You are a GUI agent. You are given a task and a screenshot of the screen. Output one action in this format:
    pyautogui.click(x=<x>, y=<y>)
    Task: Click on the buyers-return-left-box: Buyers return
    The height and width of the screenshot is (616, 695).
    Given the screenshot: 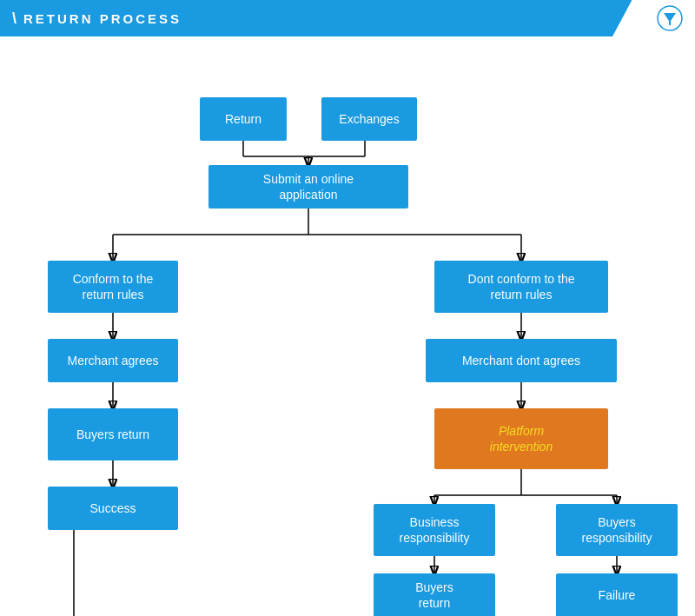 What is the action you would take?
    pyautogui.click(x=113, y=434)
    